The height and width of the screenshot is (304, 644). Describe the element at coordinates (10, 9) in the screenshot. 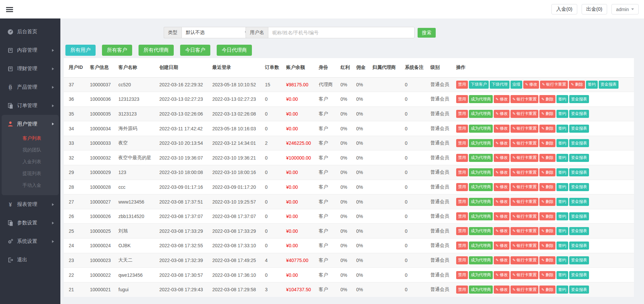

I see `hamburger-menu-icon` at that location.